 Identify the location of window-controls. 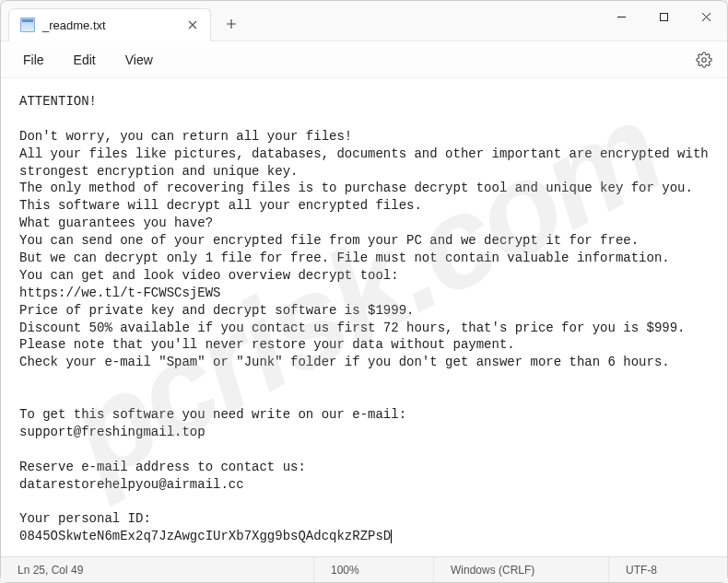
(663, 21).